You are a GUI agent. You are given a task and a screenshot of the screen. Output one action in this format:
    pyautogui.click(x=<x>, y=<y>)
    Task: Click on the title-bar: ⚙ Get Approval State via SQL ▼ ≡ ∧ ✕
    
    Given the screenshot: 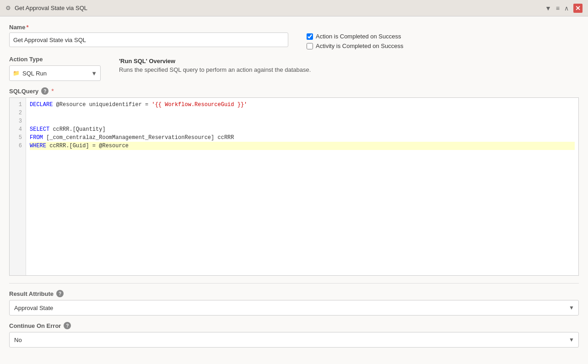 What is the action you would take?
    pyautogui.click(x=294, y=8)
    